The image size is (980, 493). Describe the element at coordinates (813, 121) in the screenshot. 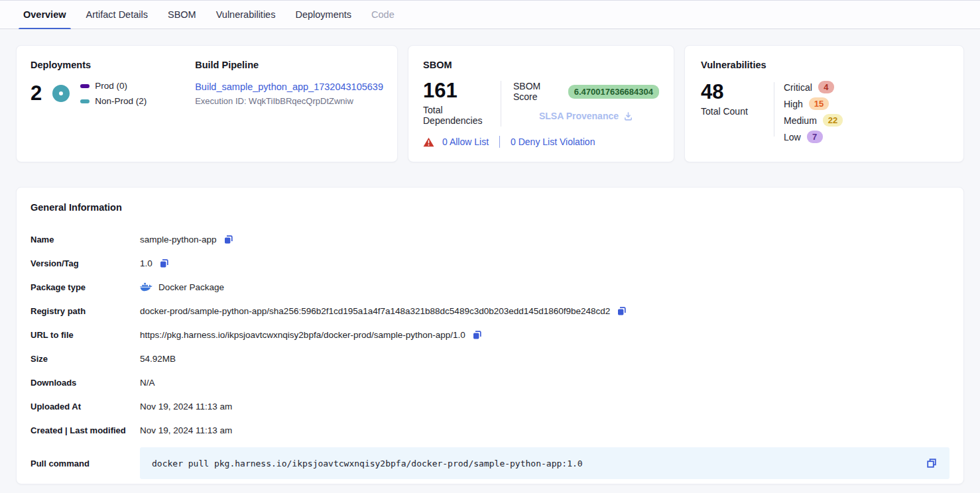

I see `severity-row-medium: Medium 22` at that location.